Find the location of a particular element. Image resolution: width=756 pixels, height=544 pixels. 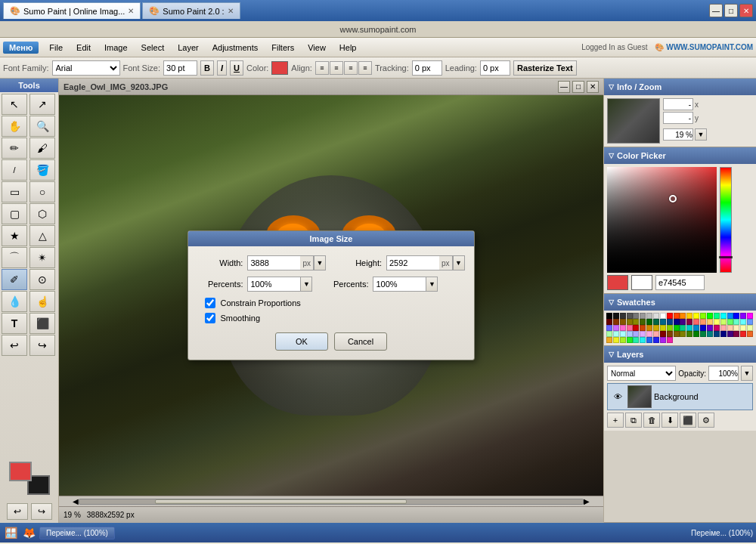

leading-input is located at coordinates (495, 68).